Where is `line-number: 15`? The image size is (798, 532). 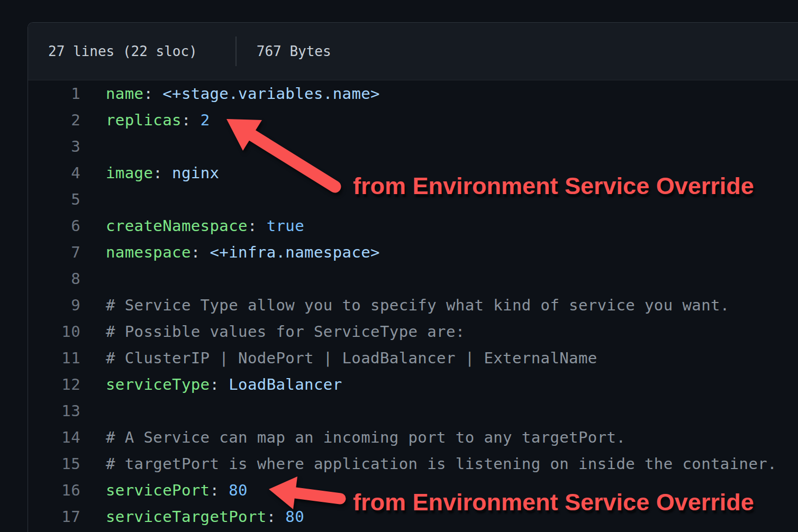 line-number: 15 is located at coordinates (54, 464).